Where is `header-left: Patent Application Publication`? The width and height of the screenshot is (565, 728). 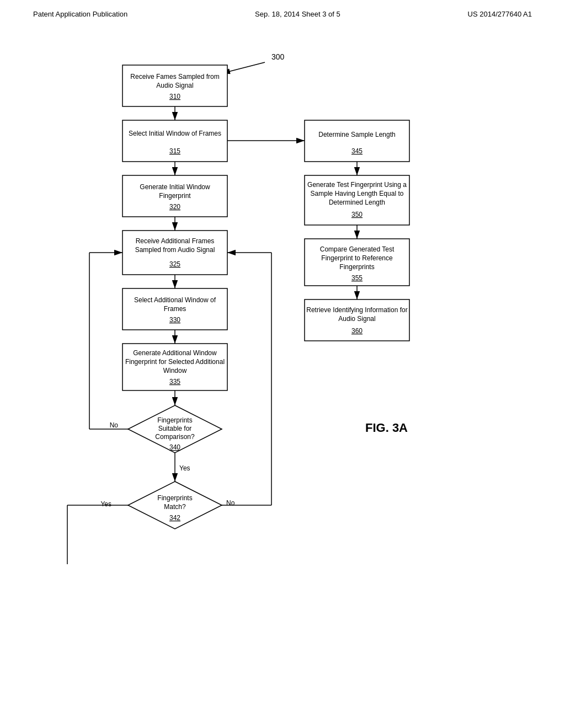 header-left: Patent Application Publication is located at coordinates (81, 14).